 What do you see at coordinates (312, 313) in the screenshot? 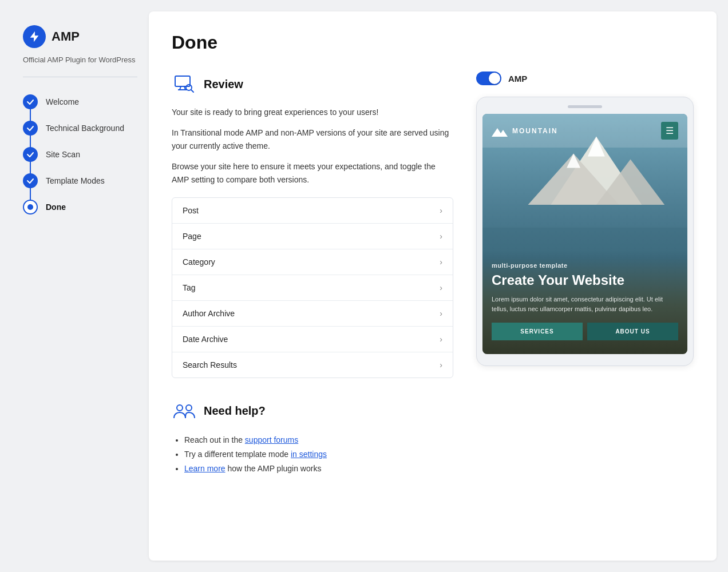
I see `link-item-author-archive: Author Archive ›` at bounding box center [312, 313].